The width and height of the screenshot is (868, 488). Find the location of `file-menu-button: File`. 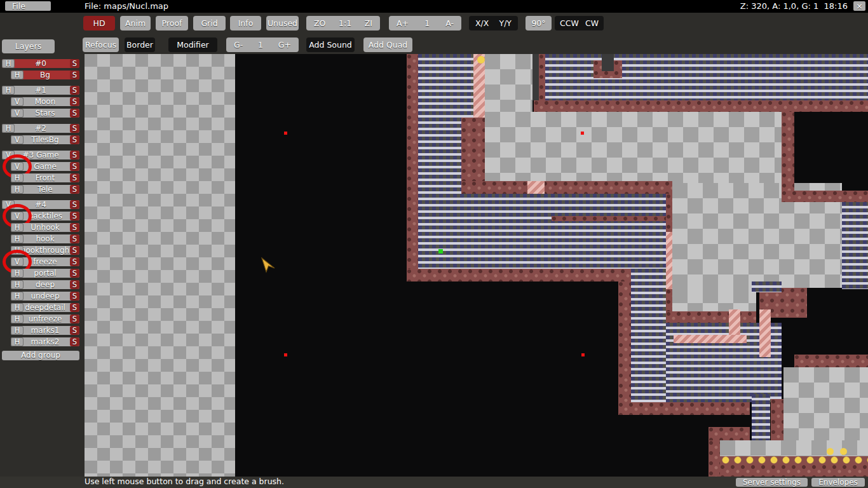

file-menu-button: File is located at coordinates (28, 6).